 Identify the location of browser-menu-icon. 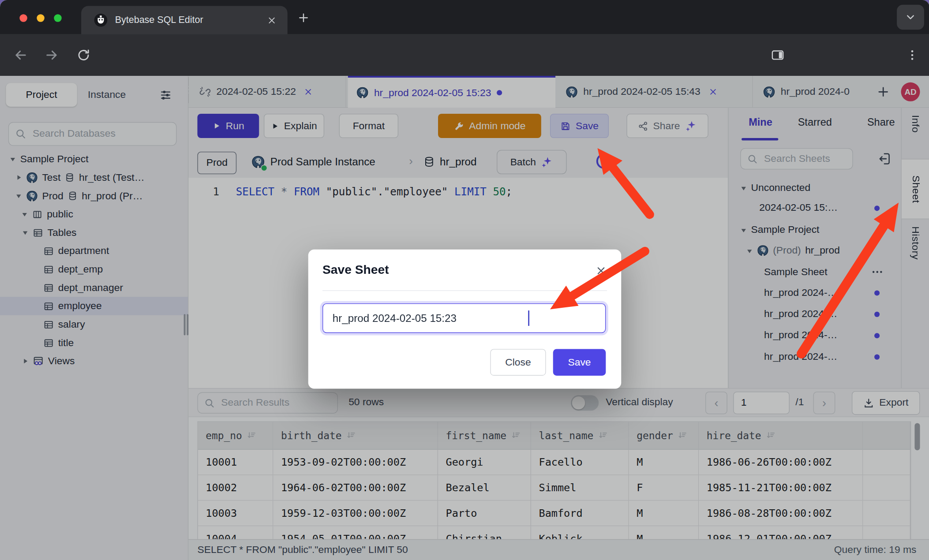
(912, 55).